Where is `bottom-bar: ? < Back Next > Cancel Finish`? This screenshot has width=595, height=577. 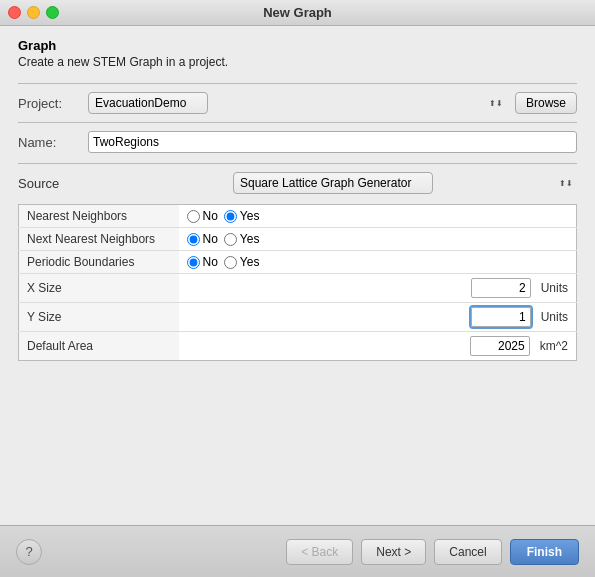
bottom-bar: ? < Back Next > Cancel Finish is located at coordinates (298, 551).